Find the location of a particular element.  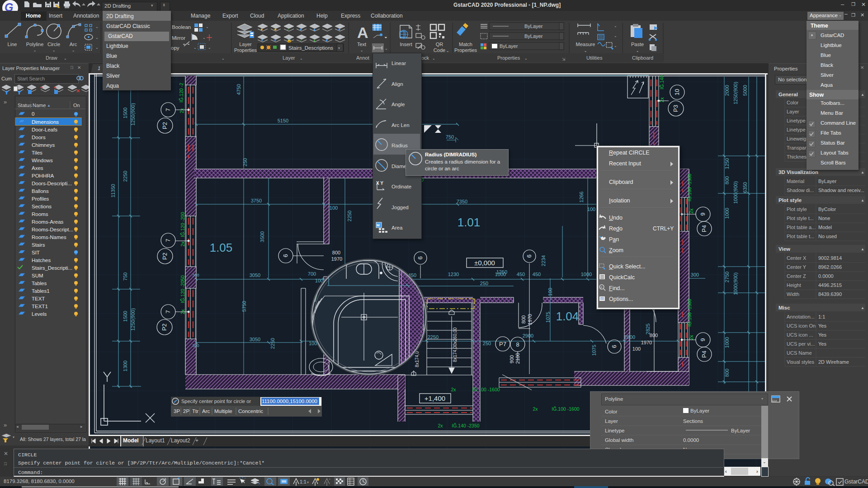

svg-text: CTRL+Y is located at coordinates (663, 229).